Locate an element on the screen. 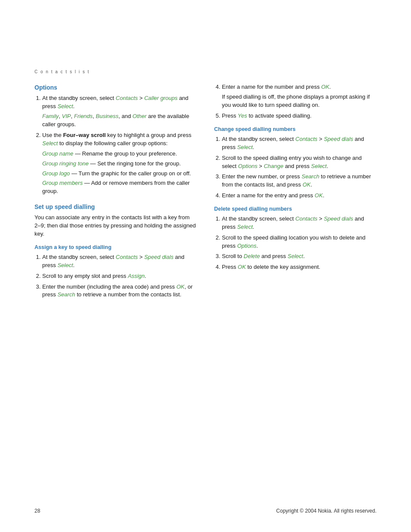 This screenshot has width=411, height=532. change-item-3: Enter the new number, or press Search to… is located at coordinates (299, 181).